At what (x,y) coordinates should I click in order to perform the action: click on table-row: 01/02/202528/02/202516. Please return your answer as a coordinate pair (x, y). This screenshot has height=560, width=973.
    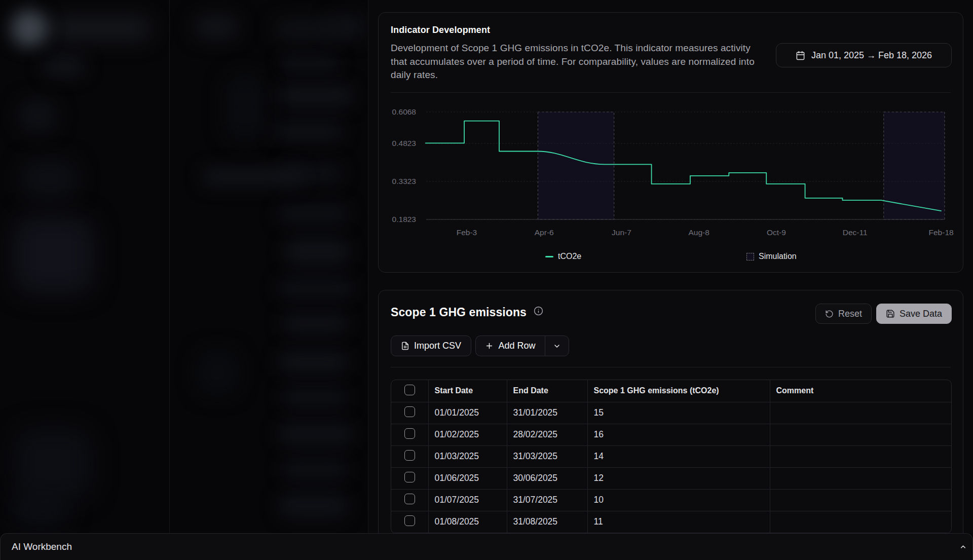
    Looking at the image, I should click on (671, 435).